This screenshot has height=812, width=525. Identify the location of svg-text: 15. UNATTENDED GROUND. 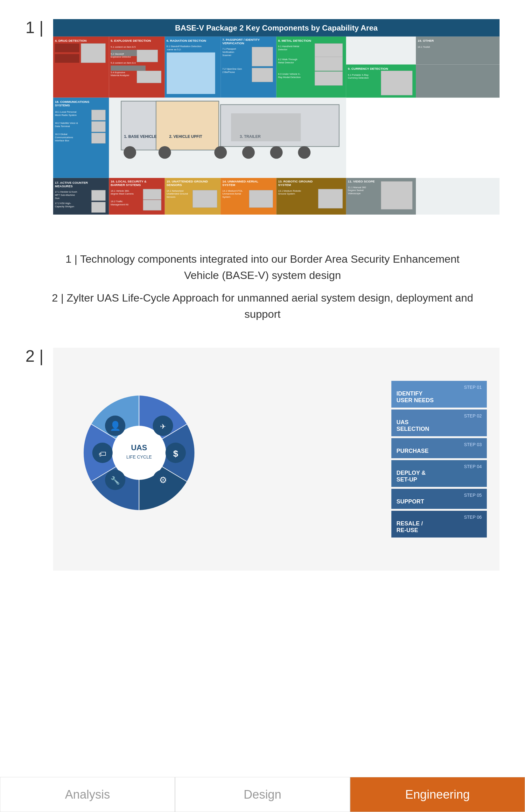
(187, 182).